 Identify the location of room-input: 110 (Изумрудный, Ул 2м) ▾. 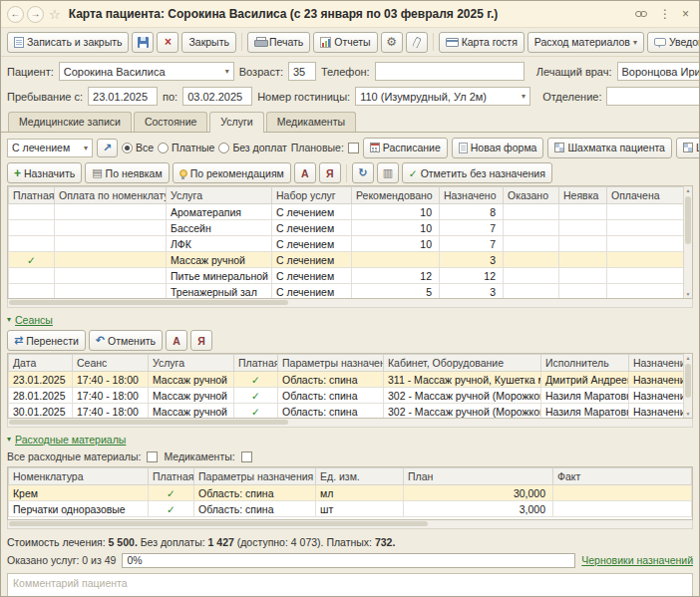
(443, 96).